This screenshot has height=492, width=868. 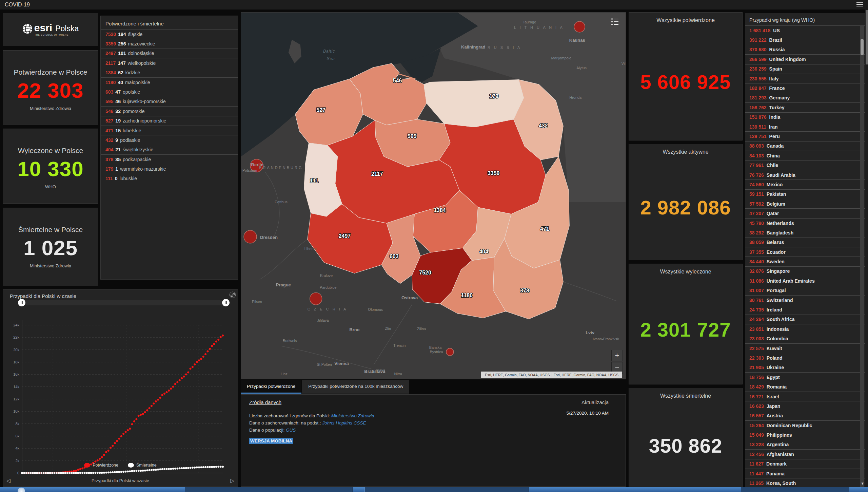 What do you see at coordinates (169, 53) in the screenshot?
I see `voivodeship-row: 2497101dolnośląskie` at bounding box center [169, 53].